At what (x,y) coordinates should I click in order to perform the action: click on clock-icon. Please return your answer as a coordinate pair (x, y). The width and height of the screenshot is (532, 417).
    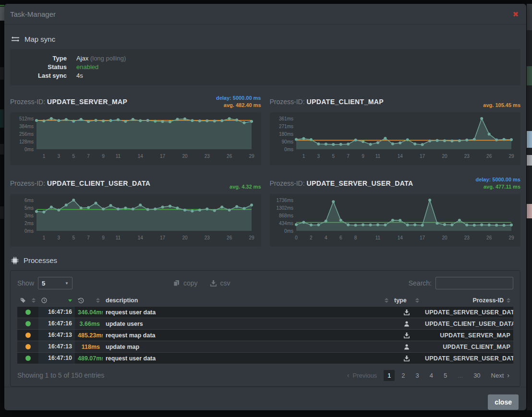
    Looking at the image, I should click on (44, 300).